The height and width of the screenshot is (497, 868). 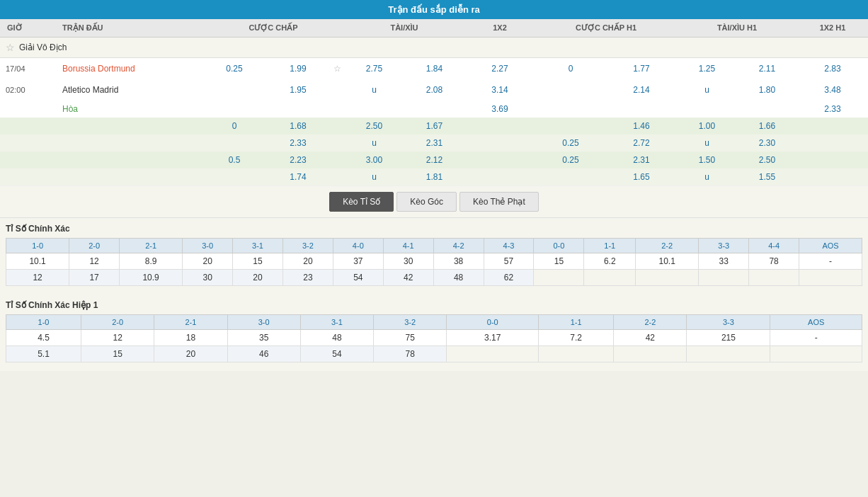 What do you see at coordinates (707, 143) in the screenshot?
I see `so2-txh1-v1: u` at bounding box center [707, 143].